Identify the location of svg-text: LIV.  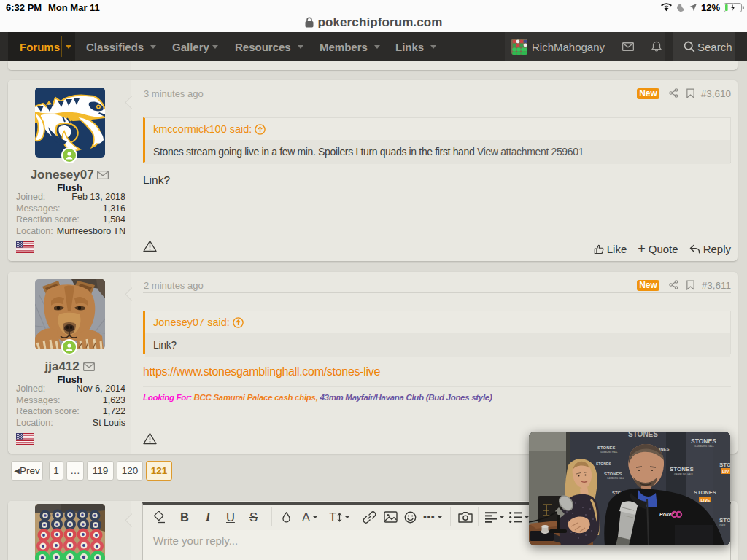
(725, 472).